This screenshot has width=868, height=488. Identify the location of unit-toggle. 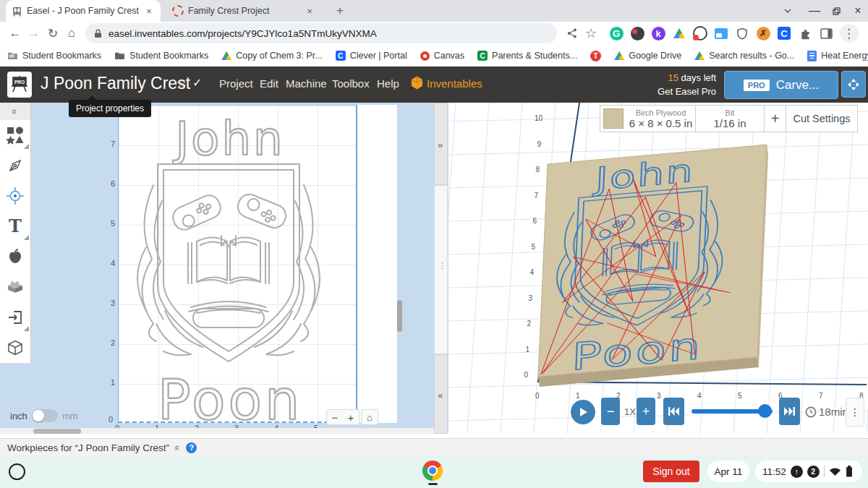
(45, 416).